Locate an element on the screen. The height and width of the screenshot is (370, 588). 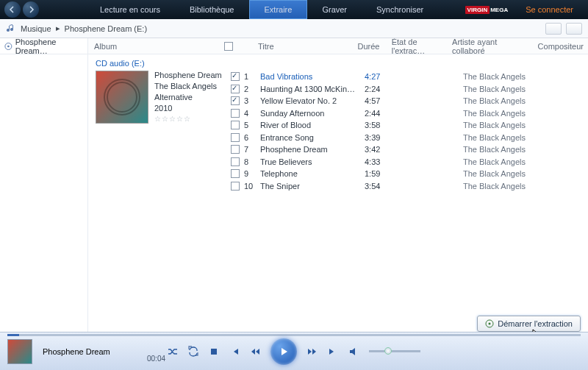
track-duration: 2:44 is located at coordinates (382, 113).